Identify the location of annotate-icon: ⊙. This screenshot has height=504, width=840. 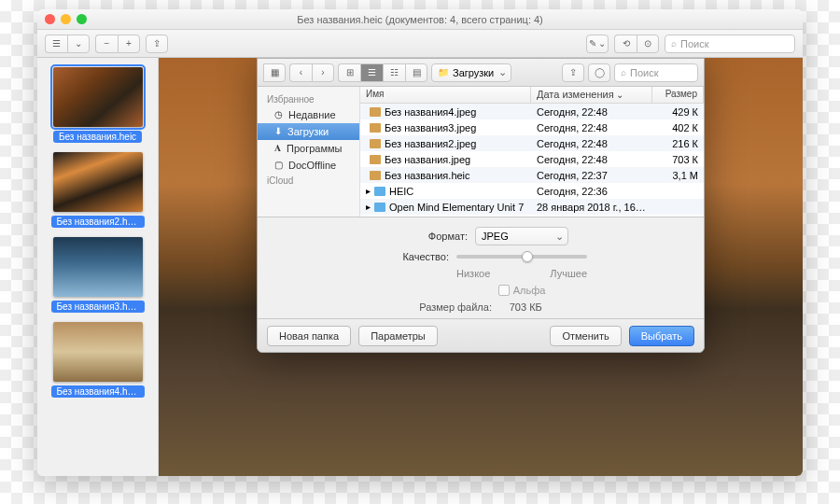
(648, 44).